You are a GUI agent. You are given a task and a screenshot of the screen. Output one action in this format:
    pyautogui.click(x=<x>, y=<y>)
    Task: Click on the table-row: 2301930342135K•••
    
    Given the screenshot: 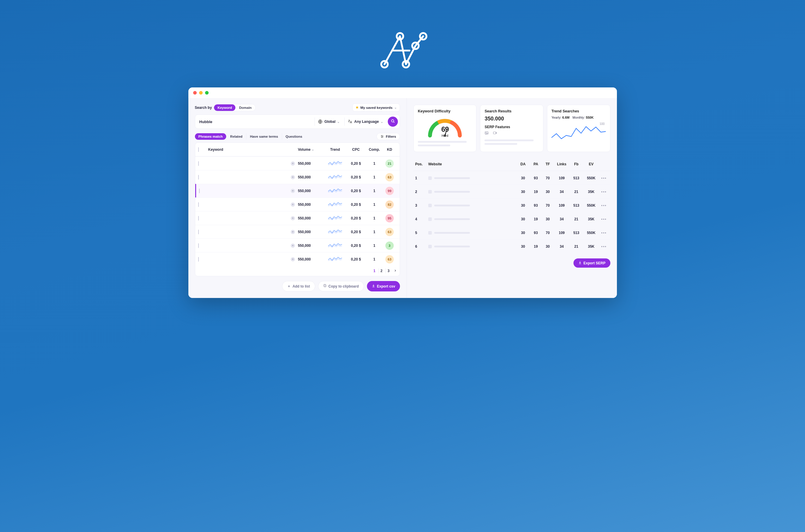 What is the action you would take?
    pyautogui.click(x=512, y=191)
    